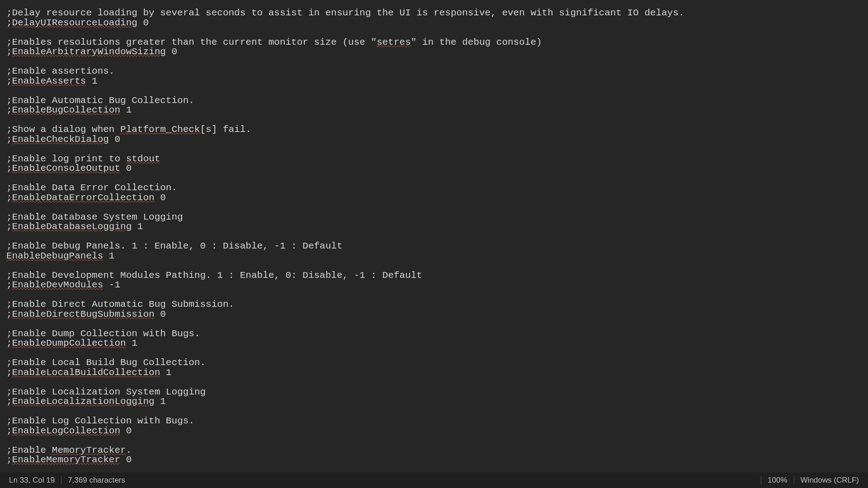 Image resolution: width=868 pixels, height=488 pixels. I want to click on editor-line: ;EnableBugCollection 1, so click(437, 110).